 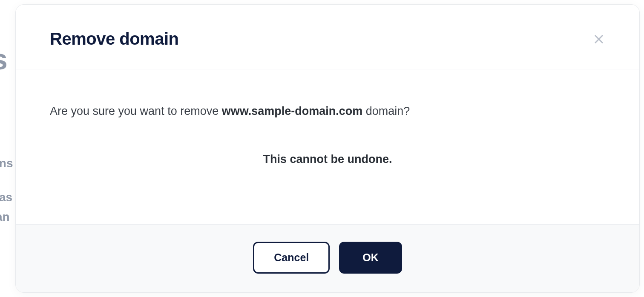 I want to click on modal-title: Remove domain, so click(x=114, y=39).